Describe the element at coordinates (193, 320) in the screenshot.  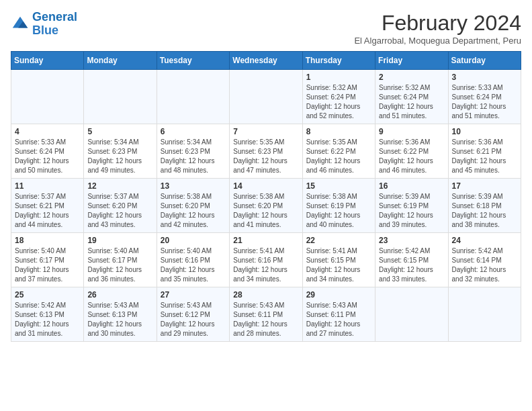
I see `day-info: Sunrise: 5:43 AM Sunset: 6:12 PM Dayligh…` at that location.